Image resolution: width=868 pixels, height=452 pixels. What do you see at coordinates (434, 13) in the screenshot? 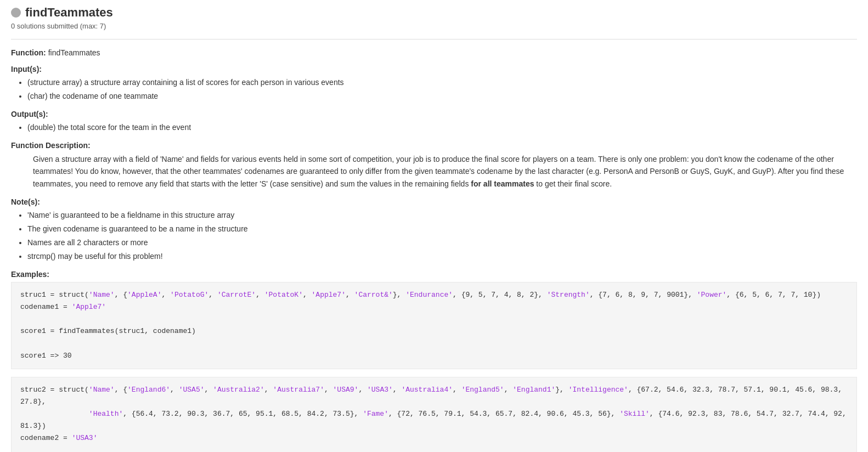
I see `page-title: findTeammates` at bounding box center [434, 13].